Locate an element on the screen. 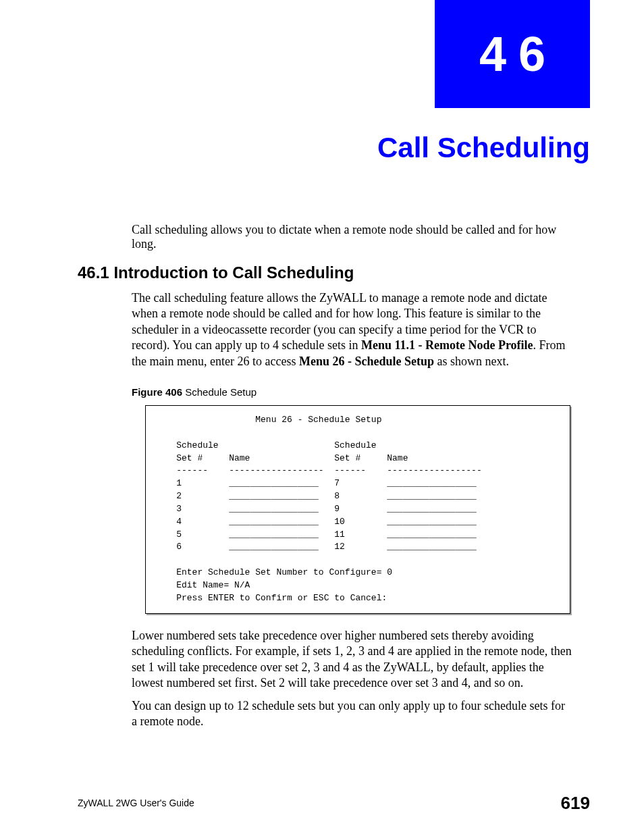  footer-page-number: 619 is located at coordinates (575, 804).